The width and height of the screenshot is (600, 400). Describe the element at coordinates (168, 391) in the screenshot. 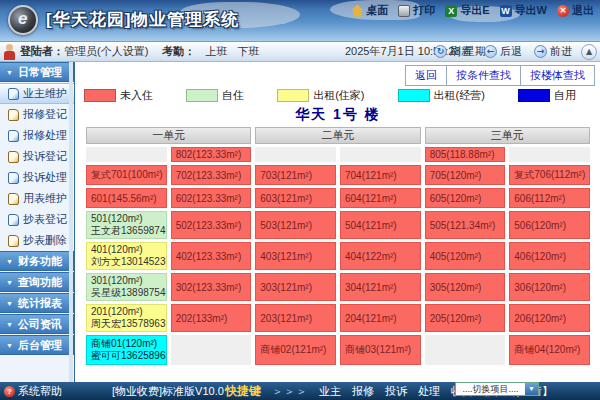

I see `version-label: [物业收费]标准版V10.0` at that location.